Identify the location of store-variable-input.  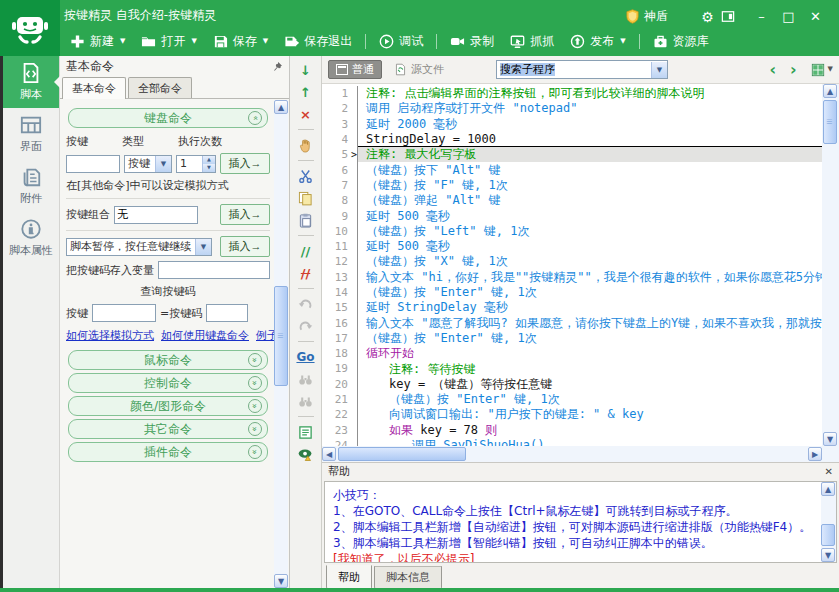
(214, 270).